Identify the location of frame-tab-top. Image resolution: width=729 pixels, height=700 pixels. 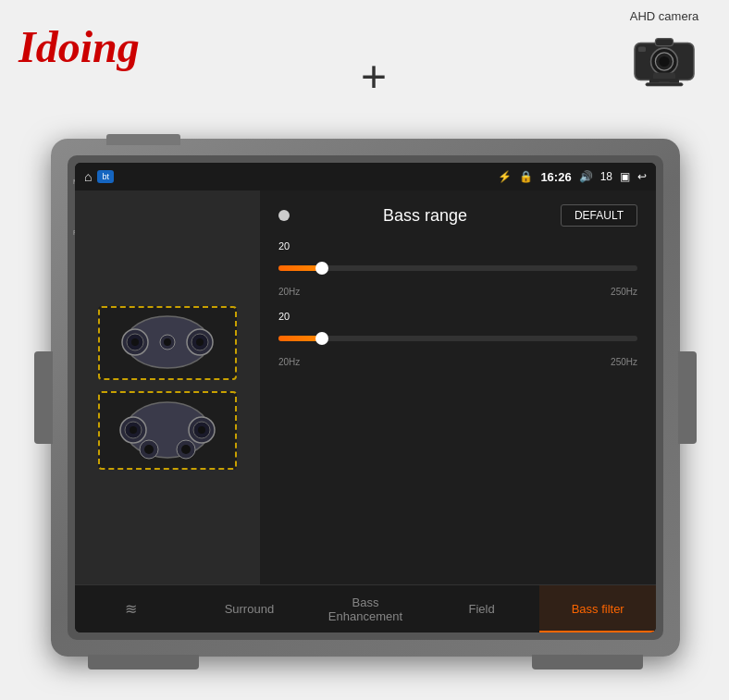
(143, 140).